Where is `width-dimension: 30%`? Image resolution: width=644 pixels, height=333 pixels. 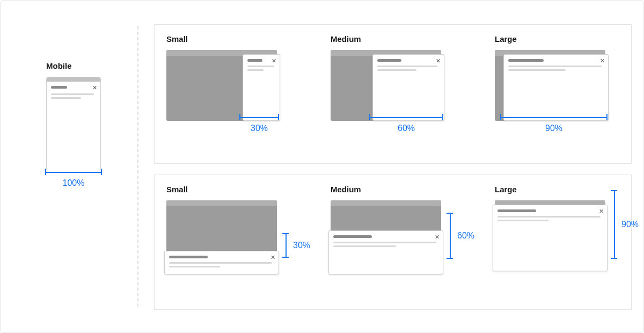 width-dimension: 30% is located at coordinates (259, 124).